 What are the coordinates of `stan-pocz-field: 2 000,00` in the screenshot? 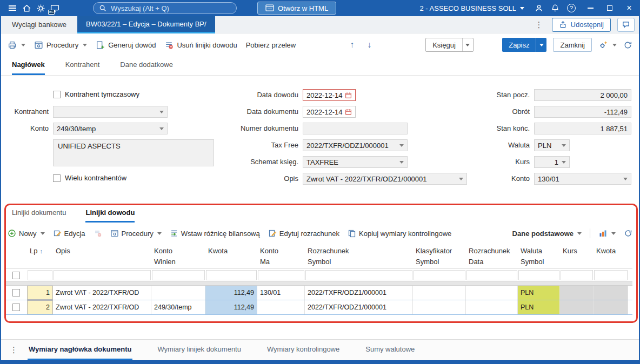 It's located at (583, 95).